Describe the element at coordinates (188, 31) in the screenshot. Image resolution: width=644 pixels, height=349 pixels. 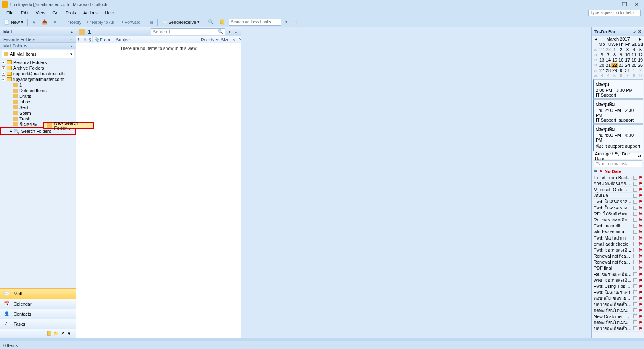
I see `search-box: Search 1🔍` at that location.